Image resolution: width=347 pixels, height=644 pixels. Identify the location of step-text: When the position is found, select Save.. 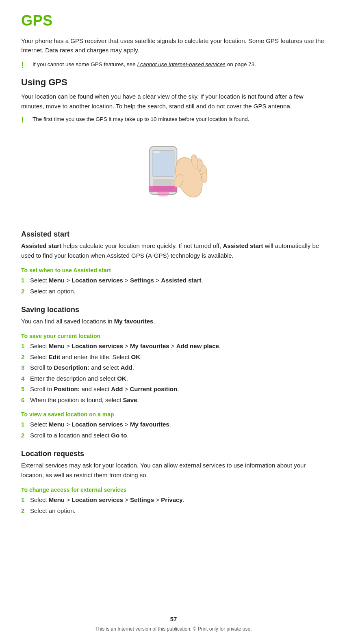
(85, 400).